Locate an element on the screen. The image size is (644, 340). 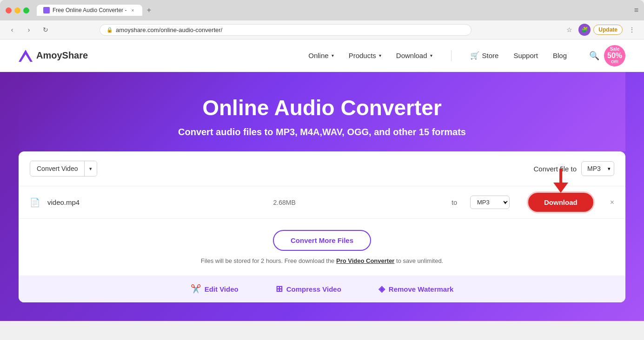
hero-title: Online Audio Converter is located at coordinates (322, 108).